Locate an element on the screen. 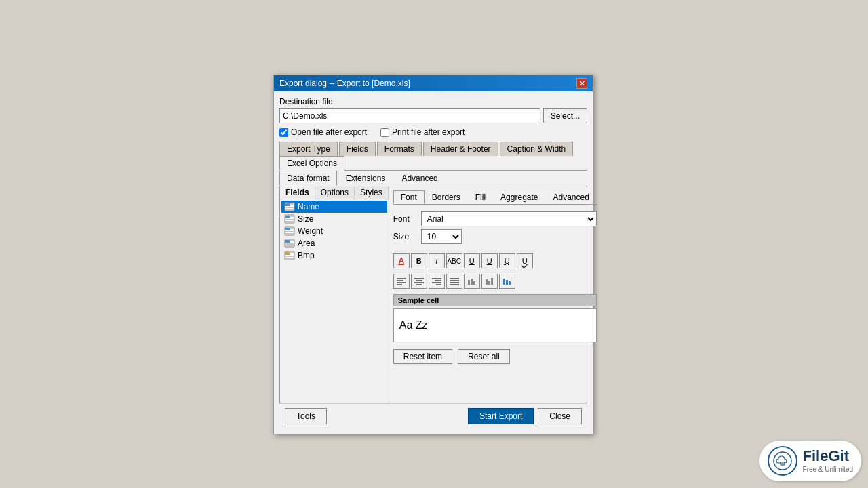 This screenshot has width=868, height=488. destination-label: Destination file is located at coordinates (433, 102).